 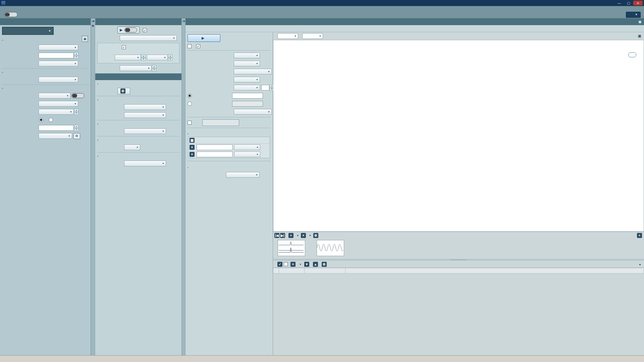 I want to click on delete-graph-icon: ×, so click(x=303, y=235).